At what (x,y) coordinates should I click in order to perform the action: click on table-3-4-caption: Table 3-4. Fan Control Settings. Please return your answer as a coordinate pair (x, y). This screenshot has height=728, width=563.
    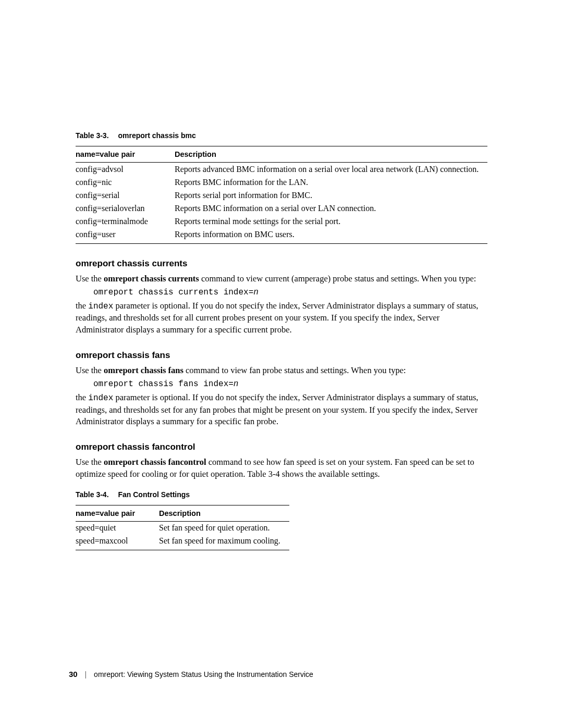
    Looking at the image, I should click on (282, 495).